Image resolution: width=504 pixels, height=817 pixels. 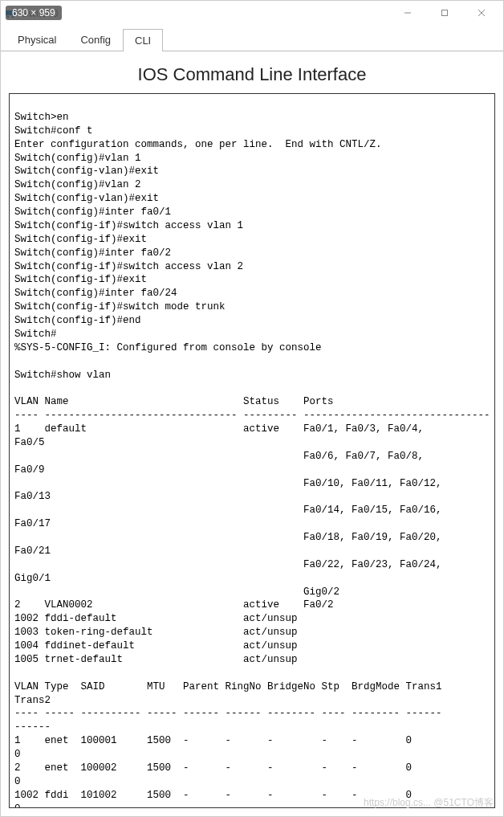 I want to click on tab-physical: Physical, so click(x=37, y=39).